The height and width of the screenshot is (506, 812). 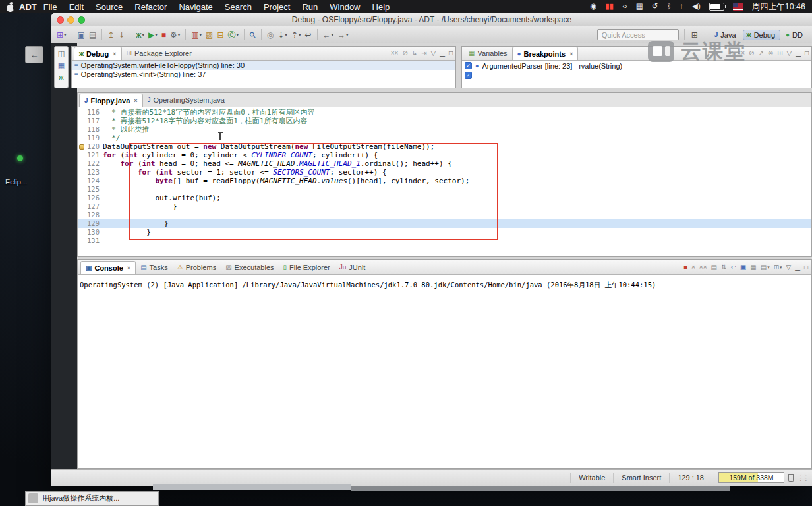 What do you see at coordinates (444, 232) in the screenshot?
I see `code-line: 130 }` at bounding box center [444, 232].